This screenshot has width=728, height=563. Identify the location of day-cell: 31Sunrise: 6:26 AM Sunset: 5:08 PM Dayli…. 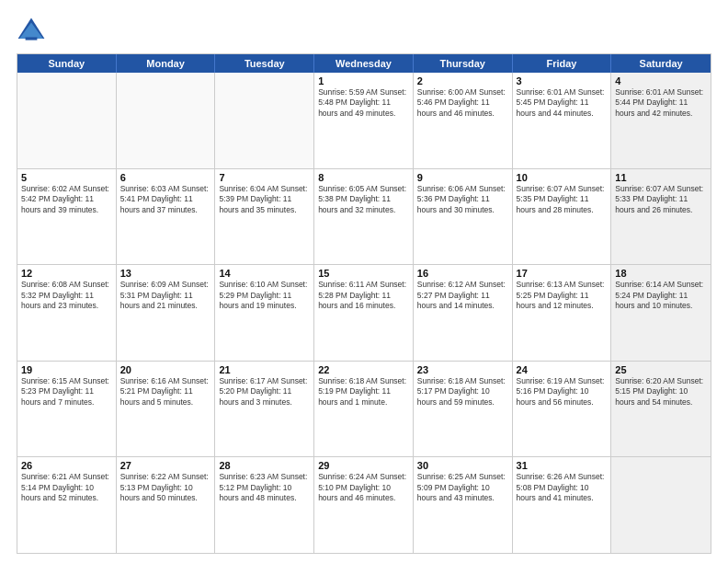
(563, 505).